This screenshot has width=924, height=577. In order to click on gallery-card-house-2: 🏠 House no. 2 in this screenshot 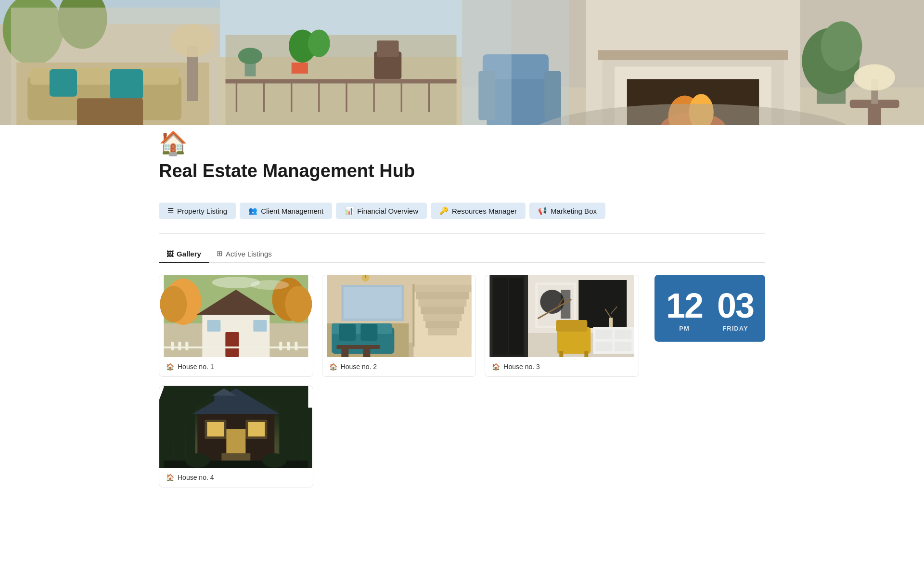, I will do `click(399, 326)`.